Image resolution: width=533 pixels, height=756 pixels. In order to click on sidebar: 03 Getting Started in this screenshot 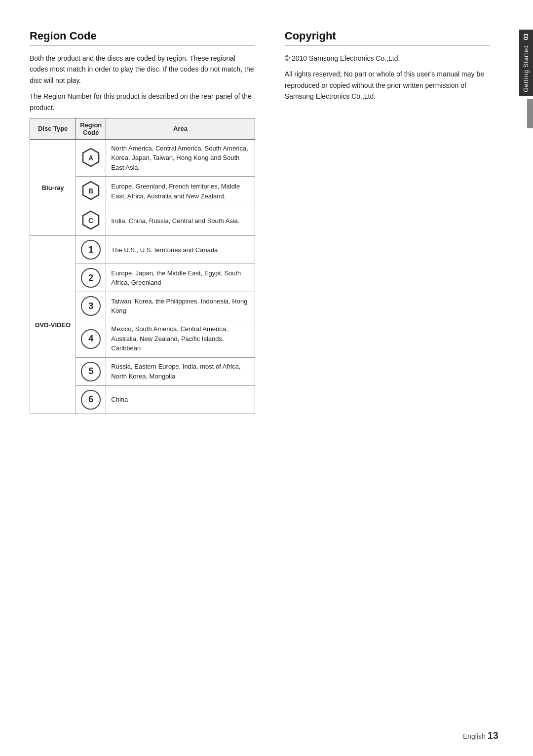, I will do `click(524, 378)`.